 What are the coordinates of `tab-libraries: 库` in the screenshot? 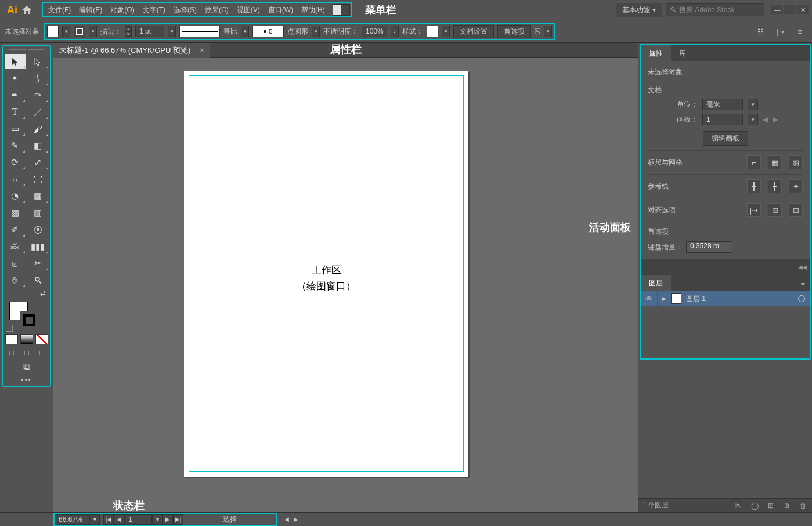 It's located at (683, 53).